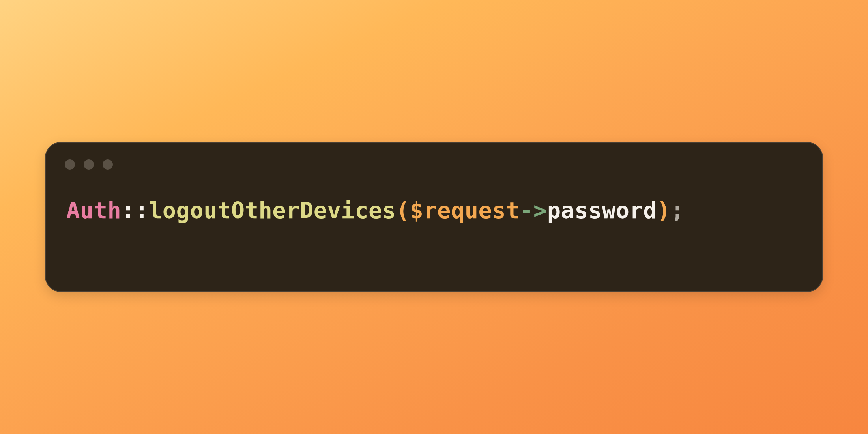  Describe the element at coordinates (89, 165) in the screenshot. I see `minimize-icon` at that location.